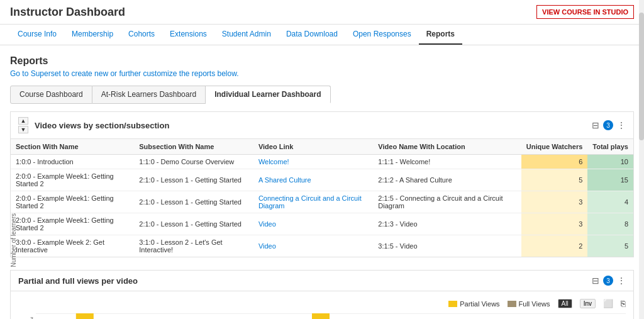 The height and width of the screenshot is (319, 644). What do you see at coordinates (447, 162) in the screenshot?
I see `cell-video-name: 1:1:1 - Welcome!` at bounding box center [447, 162].